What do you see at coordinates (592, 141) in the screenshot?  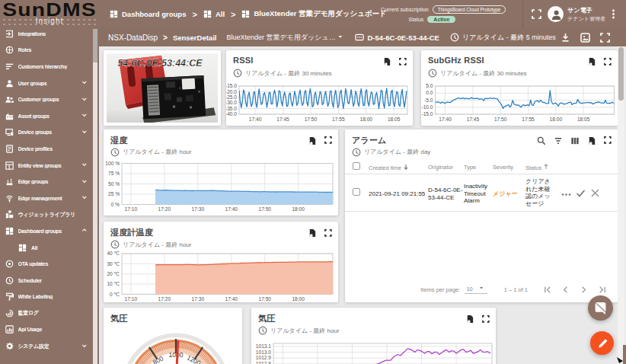 I see `export-widget-icon` at bounding box center [592, 141].